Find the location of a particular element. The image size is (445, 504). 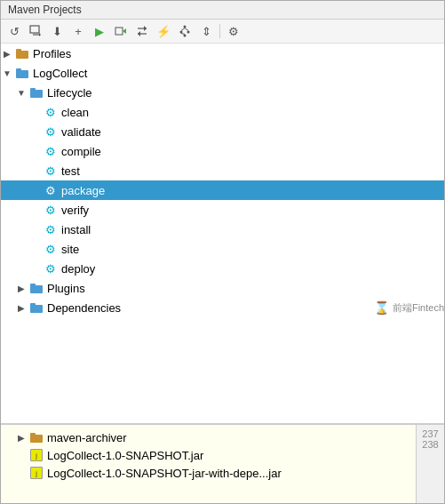

gear-install-icon: ⚙ is located at coordinates (51, 229).